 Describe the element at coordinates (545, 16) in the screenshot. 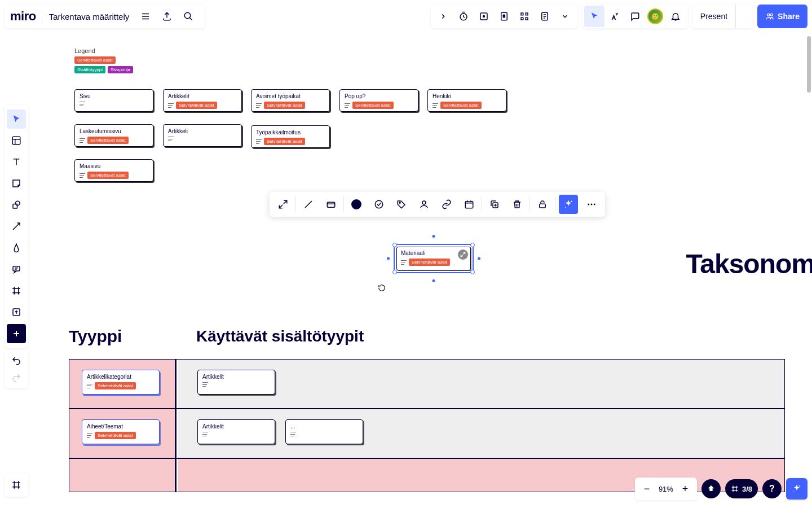

I see `notes-button` at that location.